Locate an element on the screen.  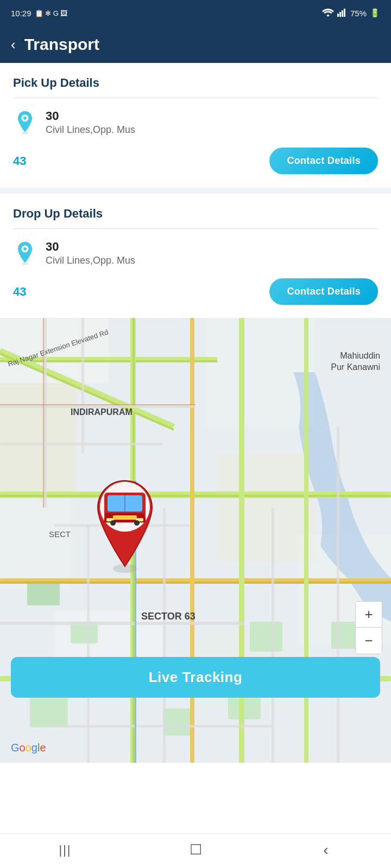
notification-icons: 📋 ✻ G 🖼 is located at coordinates (51, 13).